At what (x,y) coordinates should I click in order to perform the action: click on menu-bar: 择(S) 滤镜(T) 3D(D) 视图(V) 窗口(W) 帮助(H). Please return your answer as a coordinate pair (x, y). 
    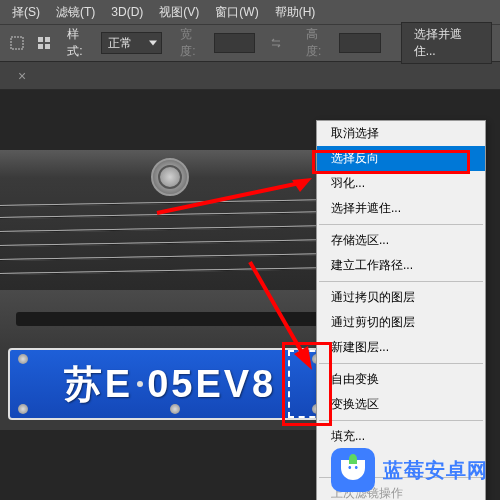
    Looking at the image, I should click on (250, 12).